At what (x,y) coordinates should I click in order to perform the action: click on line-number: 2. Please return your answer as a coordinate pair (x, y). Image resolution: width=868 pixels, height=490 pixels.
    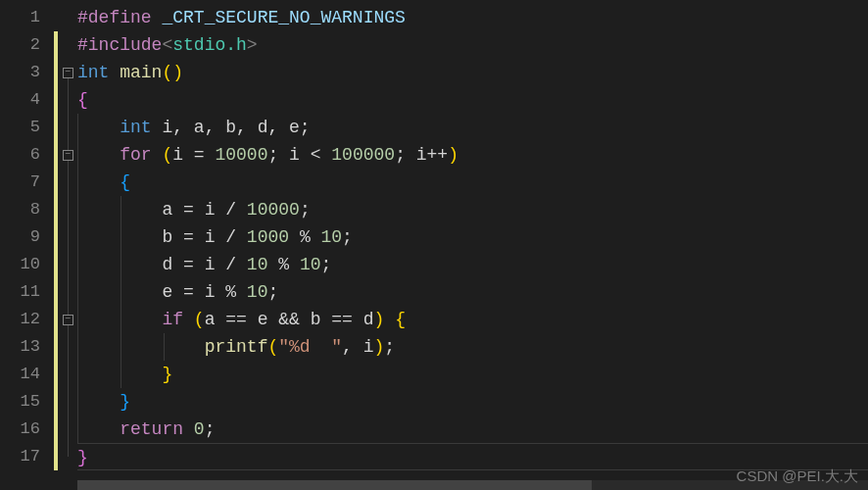
    Looking at the image, I should click on (20, 45).